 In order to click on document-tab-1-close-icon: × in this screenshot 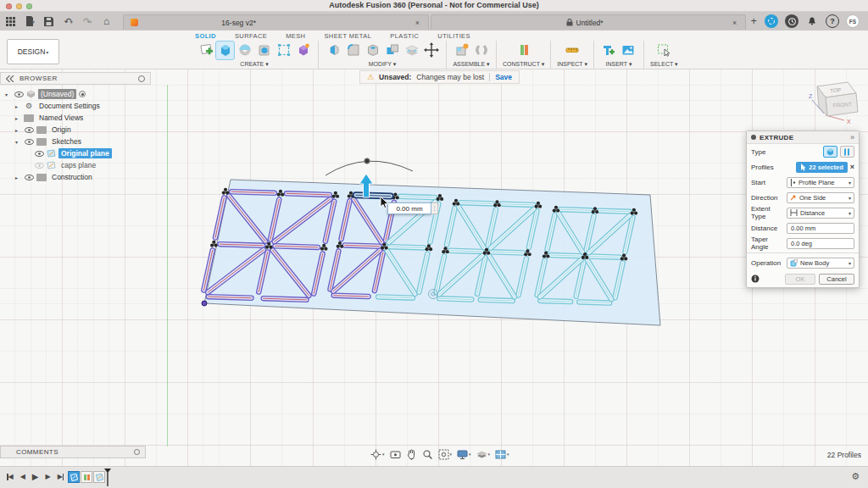, I will do `click(417, 23)`.